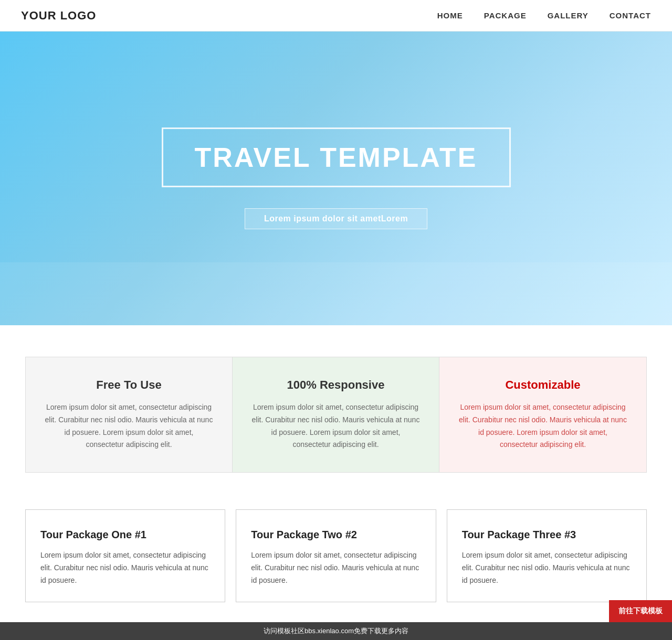 Image resolution: width=672 pixels, height=640 pixels. What do you see at coordinates (543, 426) in the screenshot?
I see `feature-text-2: Lorem ipsum dolor sit amet, consectetur …` at bounding box center [543, 426].